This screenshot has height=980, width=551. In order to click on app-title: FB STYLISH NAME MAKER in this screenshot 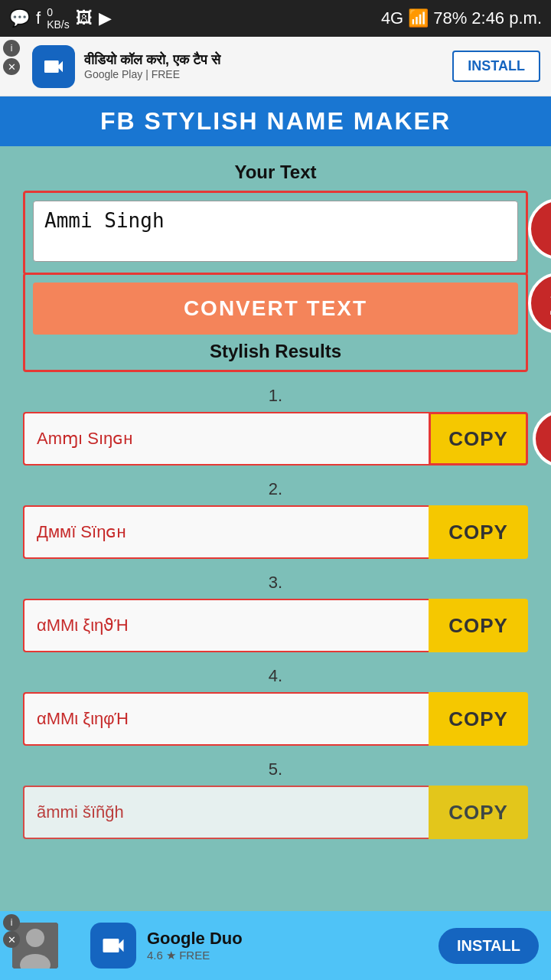, I will do `click(276, 121)`.